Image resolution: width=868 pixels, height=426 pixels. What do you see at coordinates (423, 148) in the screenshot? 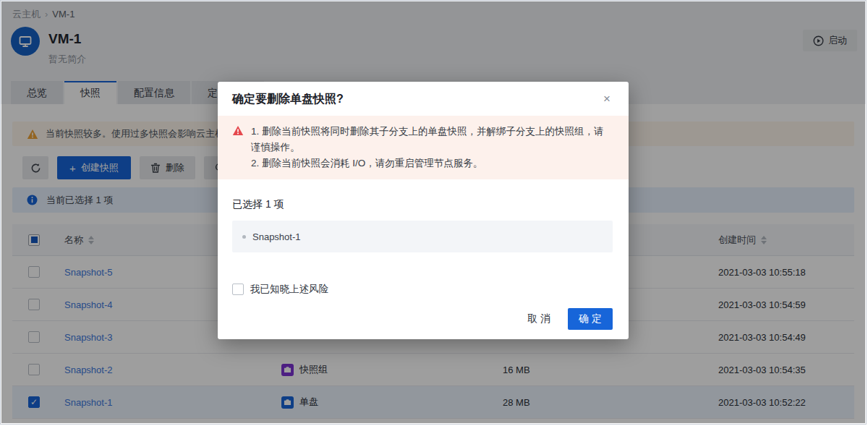
I see `modal-warning-alert: 1. 删除当前快照将同时删除其子分支上的单盘快照，并解绑子分支上的快照组，请谨慎…` at bounding box center [423, 148].